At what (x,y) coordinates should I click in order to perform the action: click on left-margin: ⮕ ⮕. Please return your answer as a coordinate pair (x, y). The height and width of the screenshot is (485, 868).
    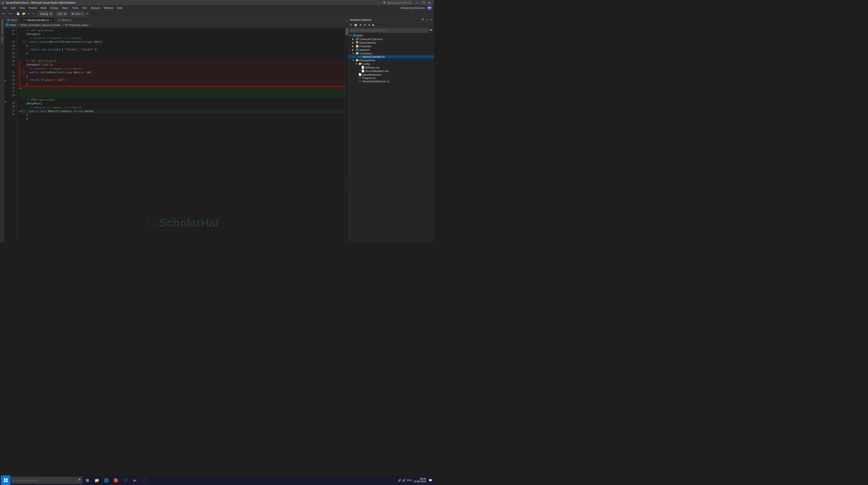
    Looking at the image, I should click on (6, 135).